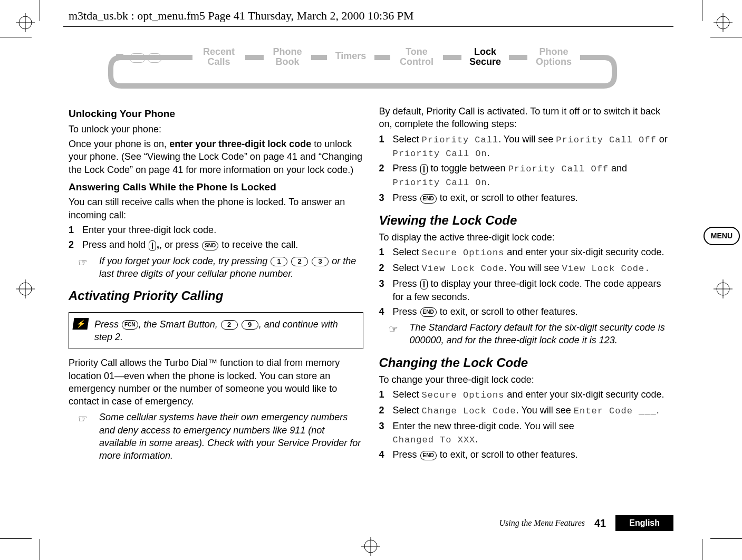 The height and width of the screenshot is (560, 742). I want to click on nav-item: PhoneBook, so click(287, 57).